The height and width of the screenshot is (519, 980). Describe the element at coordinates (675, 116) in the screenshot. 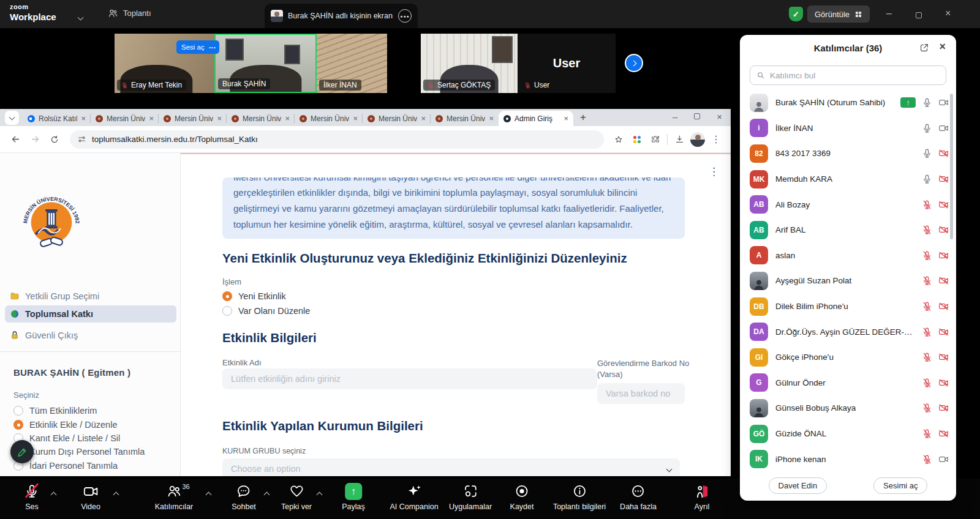

I see `browser-minimize-button: –` at that location.